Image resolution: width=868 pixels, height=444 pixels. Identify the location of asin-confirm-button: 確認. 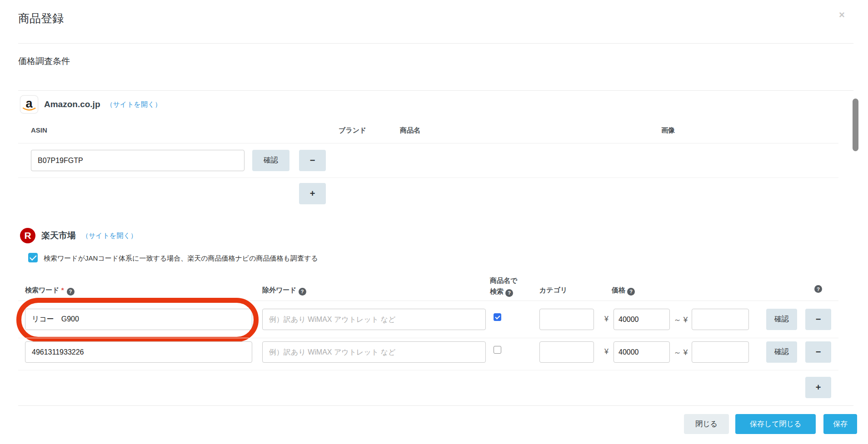
(271, 161).